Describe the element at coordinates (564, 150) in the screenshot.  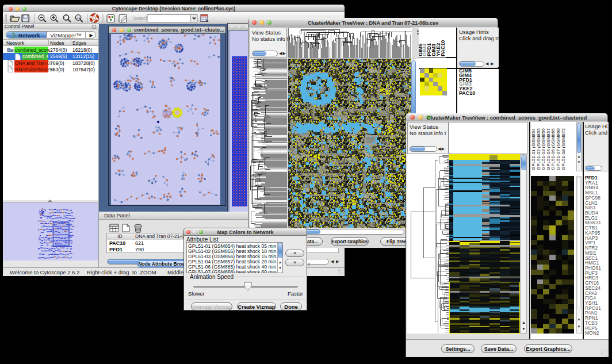
I see `svg-text: GPL51-08 (GSM872` at that location.